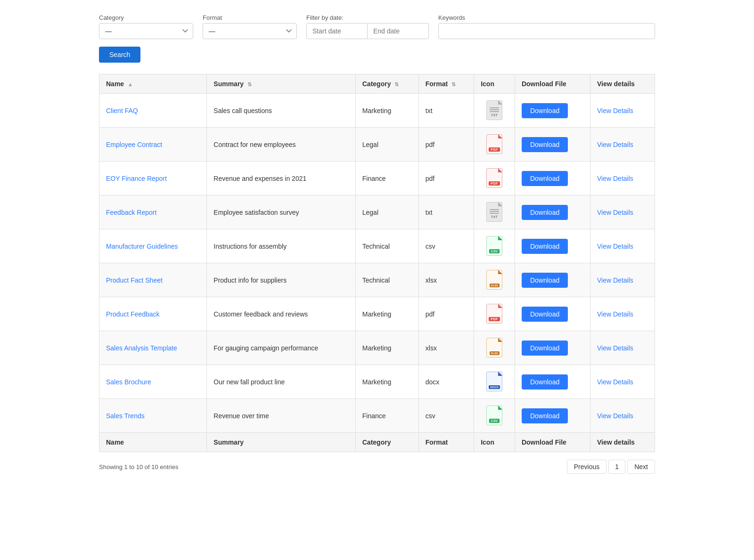 The image size is (754, 560). I want to click on file-icon-pdf: PDF, so click(494, 178).